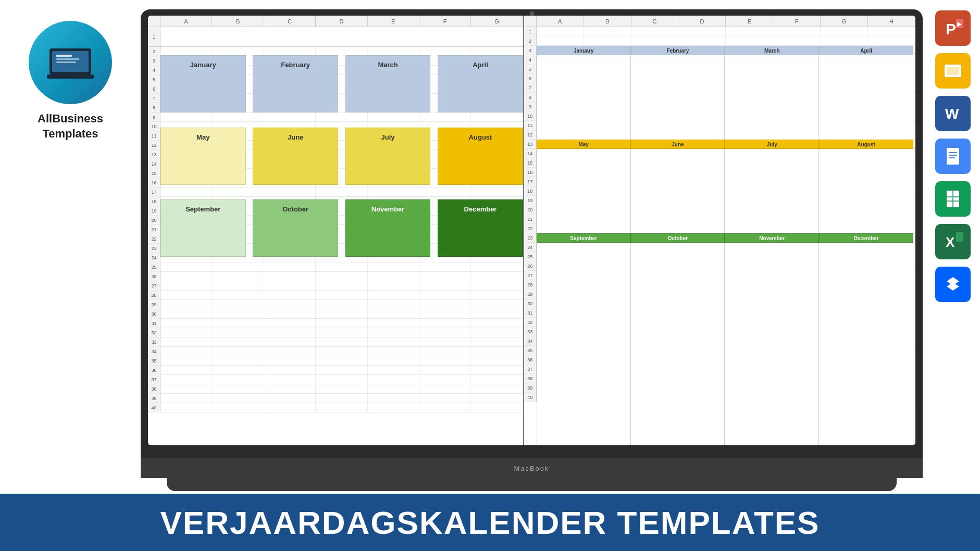 The height and width of the screenshot is (551, 980). Describe the element at coordinates (725, 238) in the screenshot. I see `right-row3-headers: September October November December` at that location.